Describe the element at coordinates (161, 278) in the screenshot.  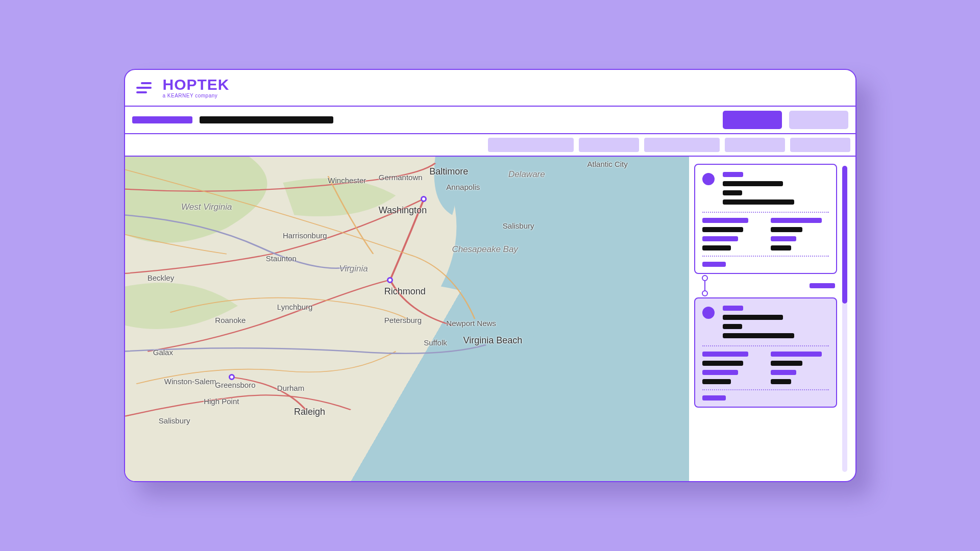
I see `map-label: Beckley` at that location.